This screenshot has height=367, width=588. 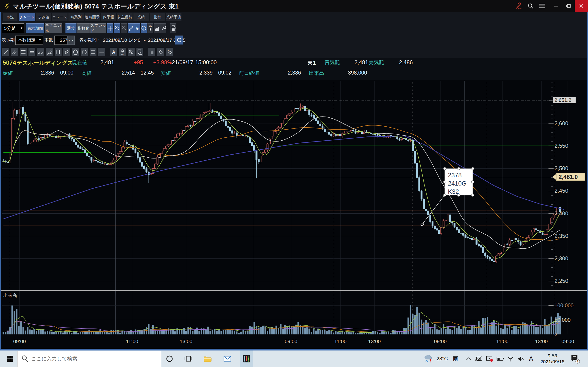 I want to click on low-time: 09:02, so click(x=225, y=73).